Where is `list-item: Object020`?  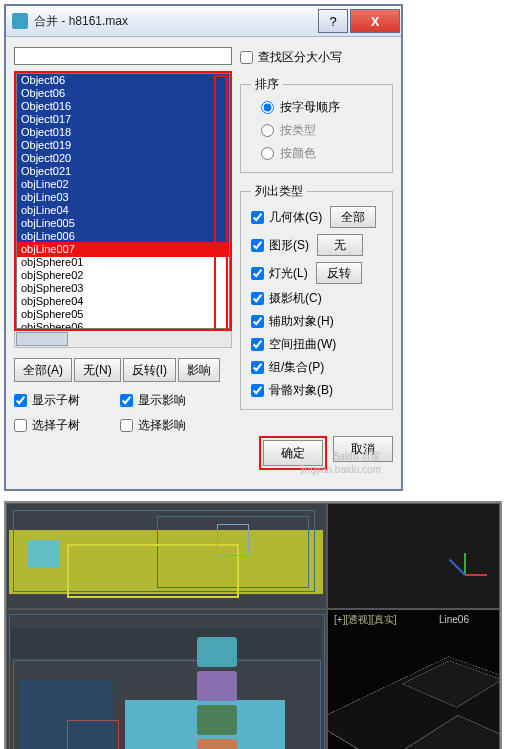
list-item: Object020 is located at coordinates (123, 158).